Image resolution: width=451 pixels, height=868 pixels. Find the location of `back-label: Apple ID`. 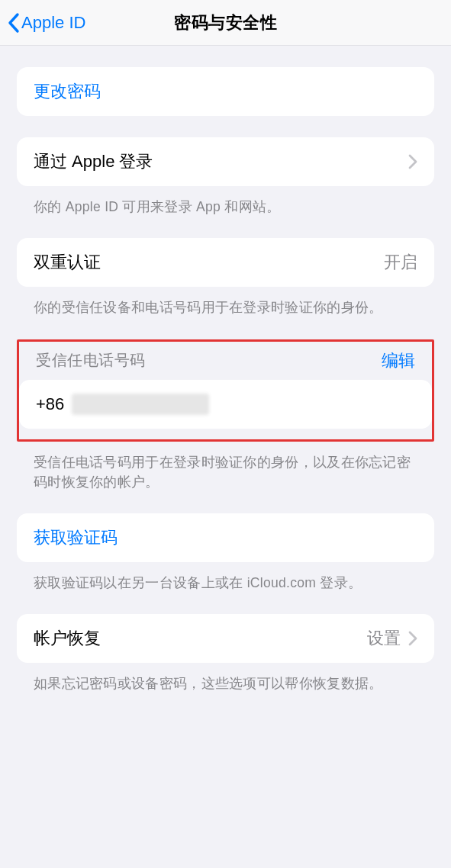

back-label: Apple ID is located at coordinates (53, 23).